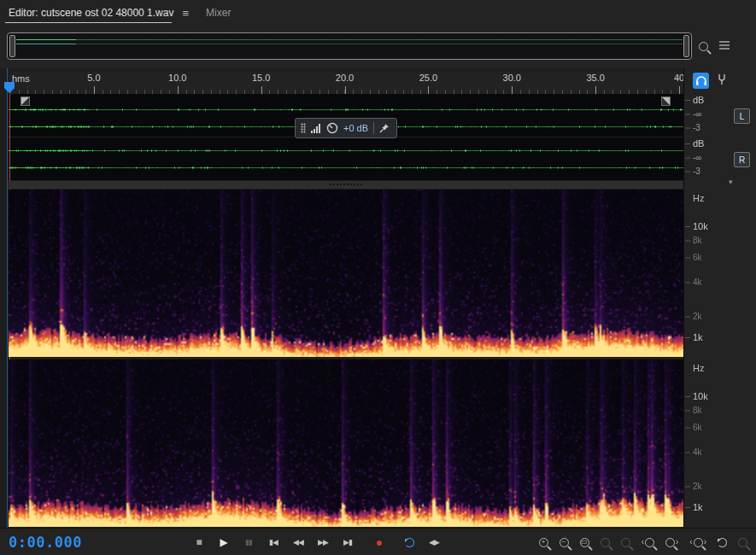  What do you see at coordinates (605, 543) in the screenshot?
I see `zoom-out-full-icon` at bounding box center [605, 543].